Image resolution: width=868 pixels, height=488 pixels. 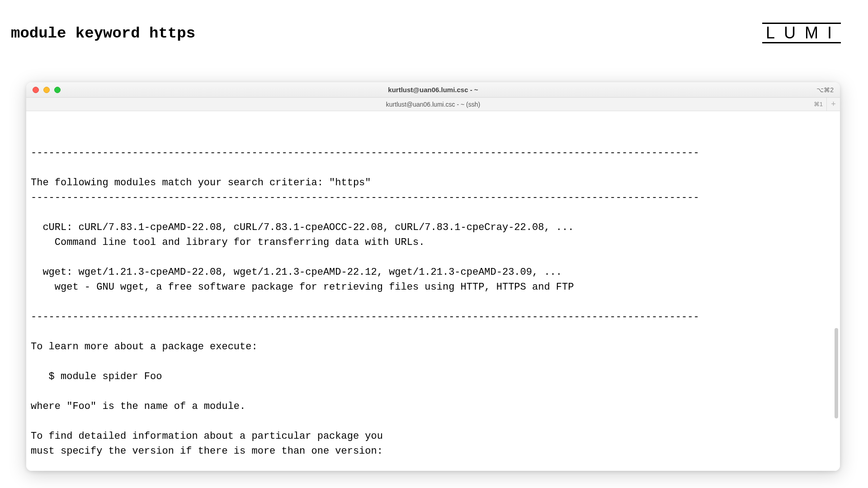 I want to click on terminal-line: cURL: cURL/7.83.1-cpeAMD-22.08, cURL/7.8…, so click(x=435, y=228).